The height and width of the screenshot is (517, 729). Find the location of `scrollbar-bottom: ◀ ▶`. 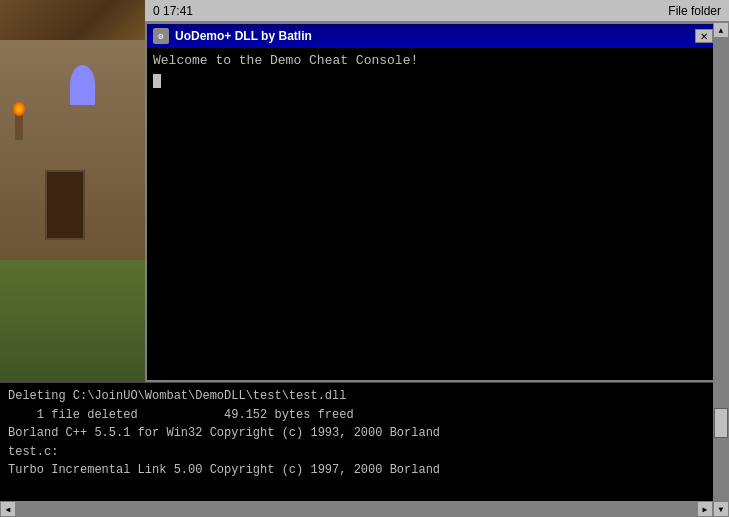

scrollbar-bottom: ◀ ▶ is located at coordinates (356, 509).